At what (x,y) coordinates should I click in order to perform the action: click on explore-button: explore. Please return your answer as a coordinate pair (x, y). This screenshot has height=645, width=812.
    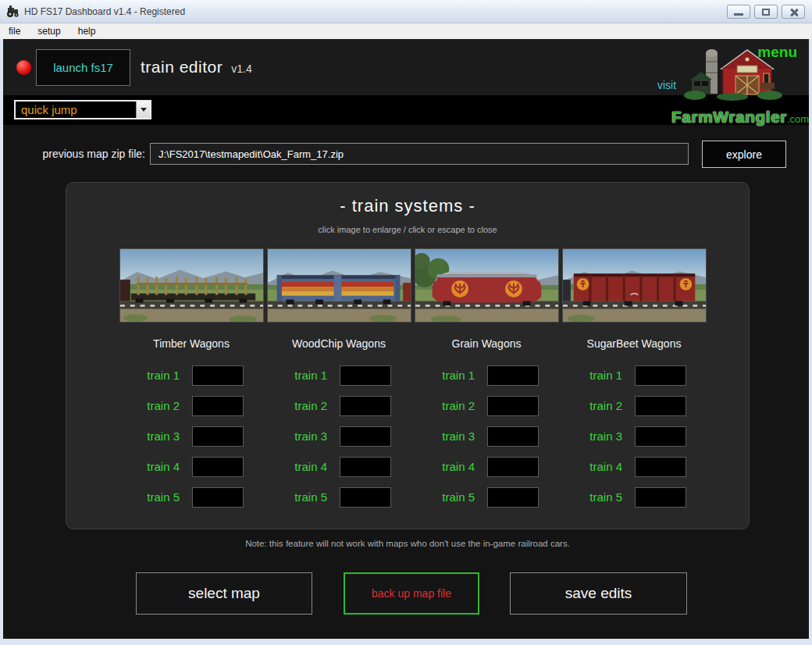
    Looking at the image, I should click on (744, 155).